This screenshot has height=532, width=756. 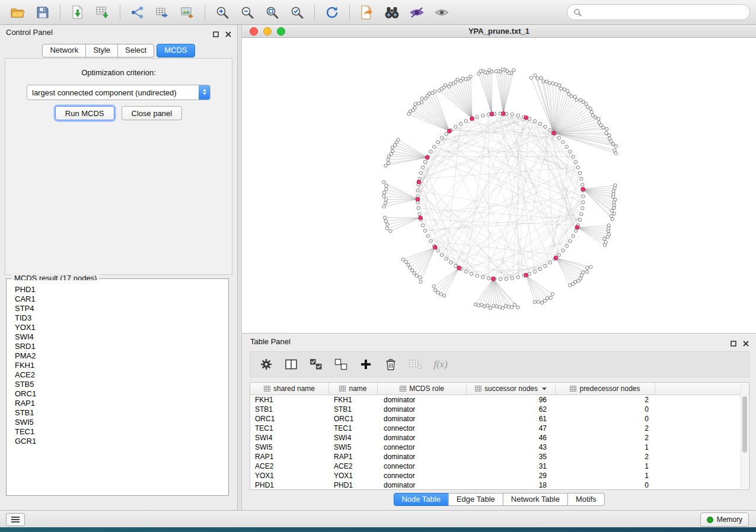 What do you see at coordinates (496, 447) in the screenshot?
I see `table-row: SWI5SWI5connector431` at bounding box center [496, 447].